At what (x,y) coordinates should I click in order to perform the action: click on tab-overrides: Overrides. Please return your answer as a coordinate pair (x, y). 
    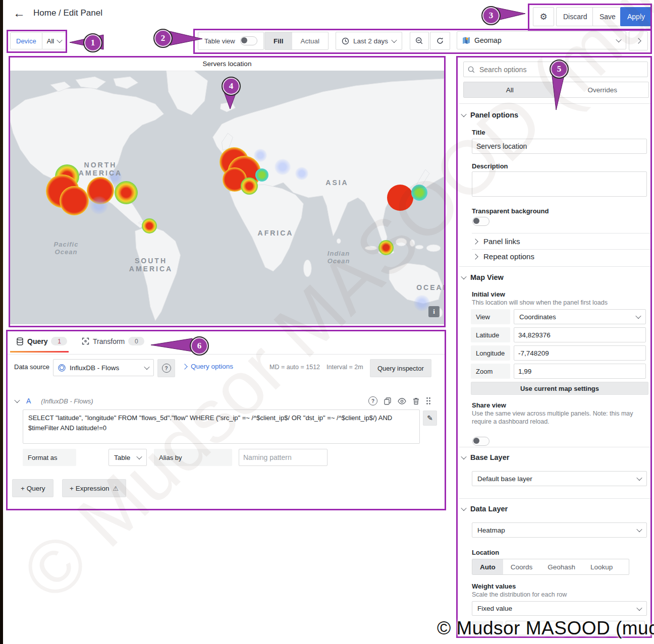
    Looking at the image, I should click on (603, 90).